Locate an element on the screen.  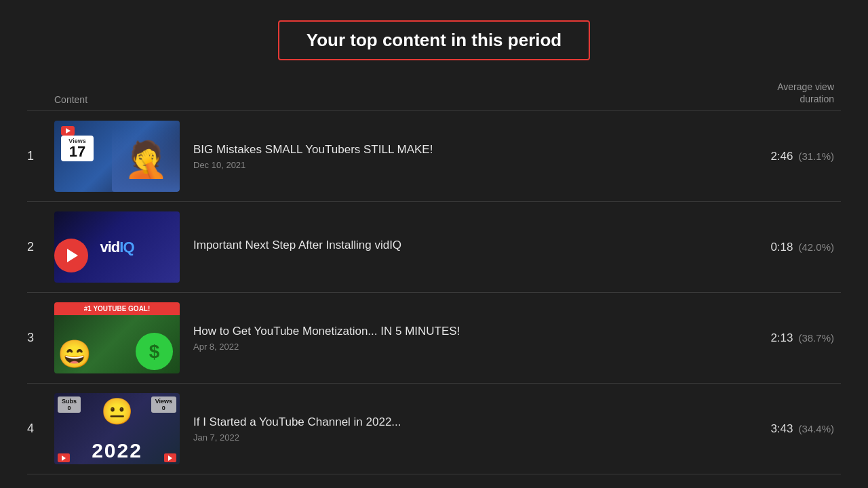
row-info: Important Next Step After Installing vid… is located at coordinates (481, 247).